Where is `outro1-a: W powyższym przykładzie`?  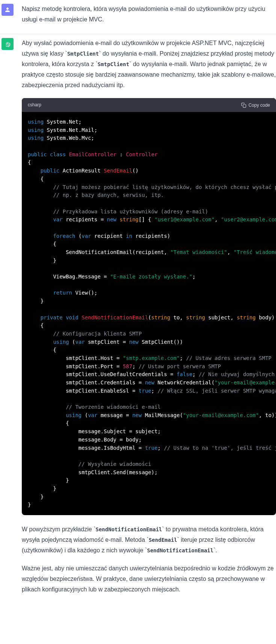 outro1-a: W powyższym przykładzie is located at coordinates (58, 529).